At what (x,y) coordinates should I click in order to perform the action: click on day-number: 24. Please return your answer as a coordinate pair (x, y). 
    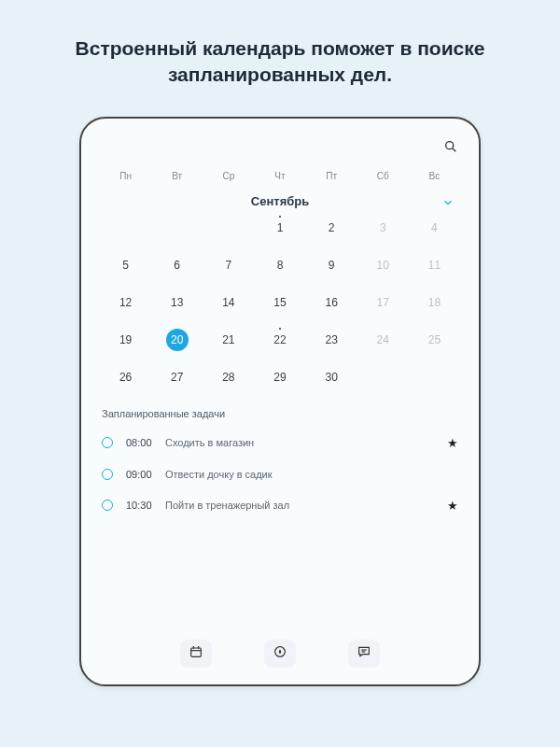
    Looking at the image, I should click on (383, 340).